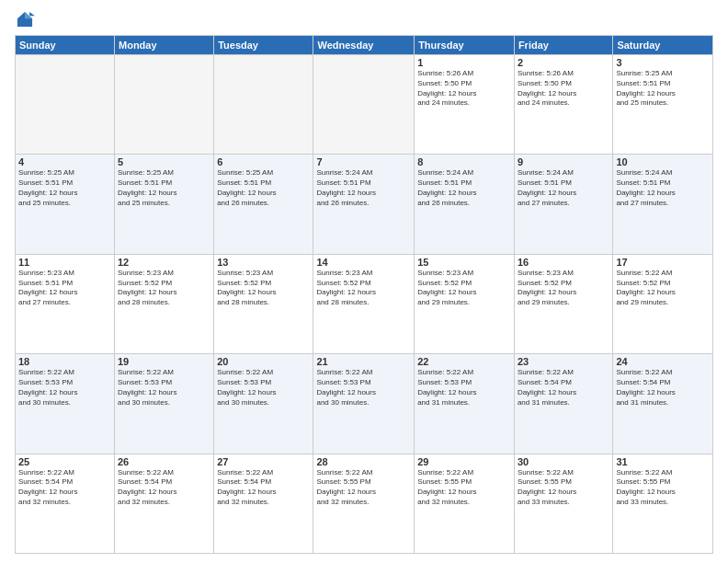  I want to click on calendar-cell: 28Sunrise: 5:22 AM Sunset: 5:55 PM Dayli…, so click(364, 503).